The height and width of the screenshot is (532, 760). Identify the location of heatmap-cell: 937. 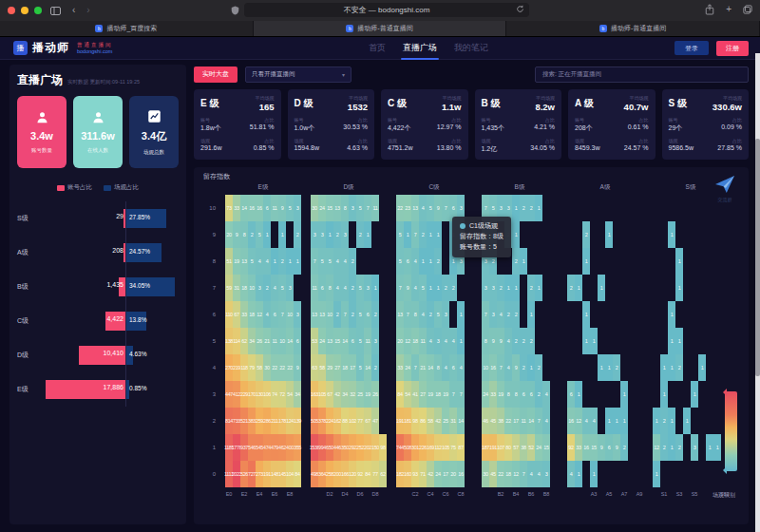
(244, 447).